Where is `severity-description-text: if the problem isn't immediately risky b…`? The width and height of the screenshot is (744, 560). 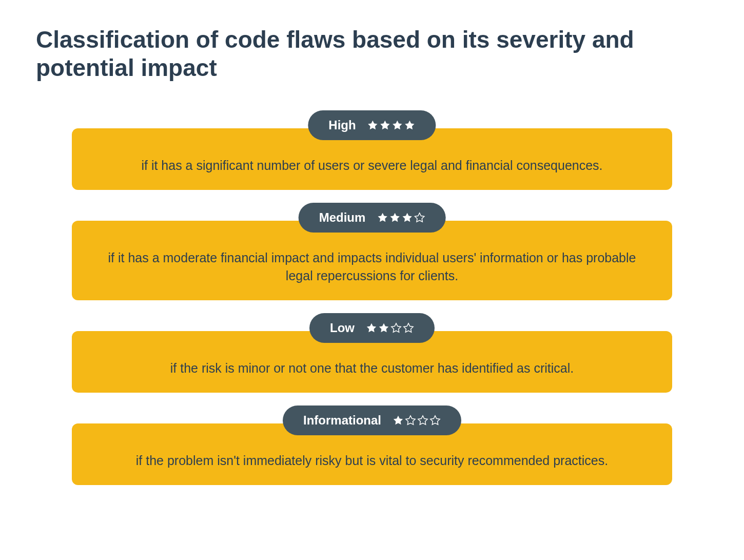
severity-description-text: if the problem isn't immediately risky b… is located at coordinates (372, 461).